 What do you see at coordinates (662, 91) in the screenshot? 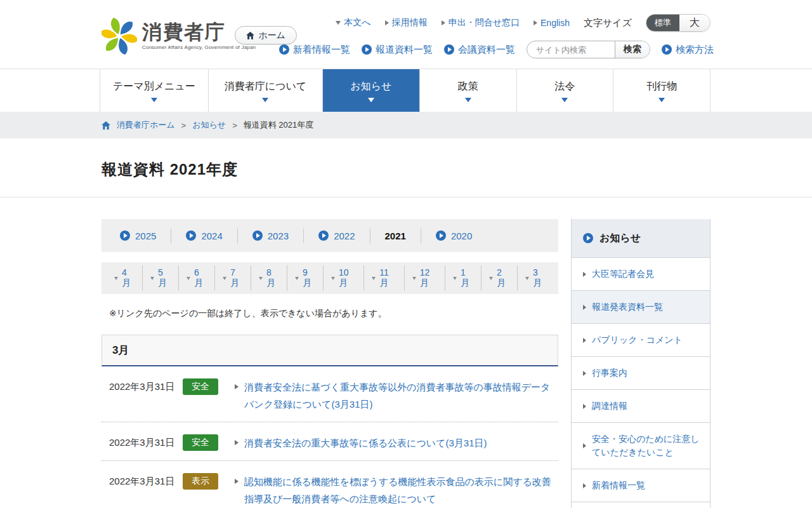
I see `nav-publications: 刊行物` at bounding box center [662, 91].